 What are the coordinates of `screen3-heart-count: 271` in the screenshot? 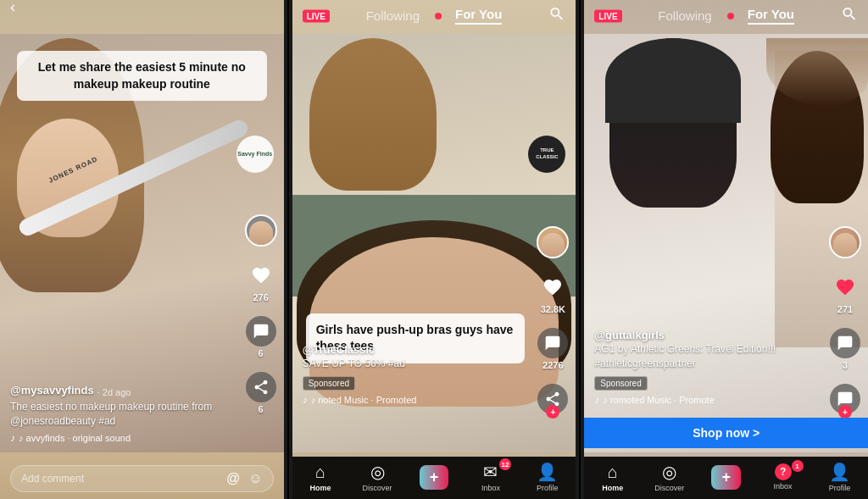 It's located at (845, 309).